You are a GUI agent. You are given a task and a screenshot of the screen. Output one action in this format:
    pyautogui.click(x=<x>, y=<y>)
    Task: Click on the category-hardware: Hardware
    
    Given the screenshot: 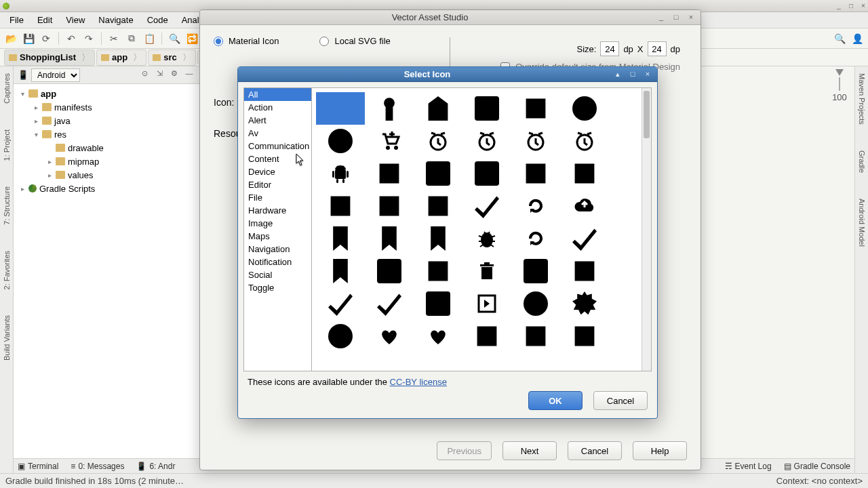 What is the action you would take?
    pyautogui.click(x=278, y=210)
    